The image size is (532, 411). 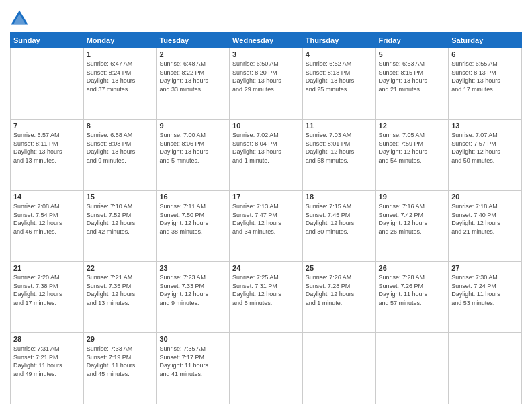 What do you see at coordinates (193, 298) in the screenshot?
I see `calendar-cell: 23Sunrise: 7:23 AM Sunset: 7:33 PM Dayli…` at bounding box center [193, 298].